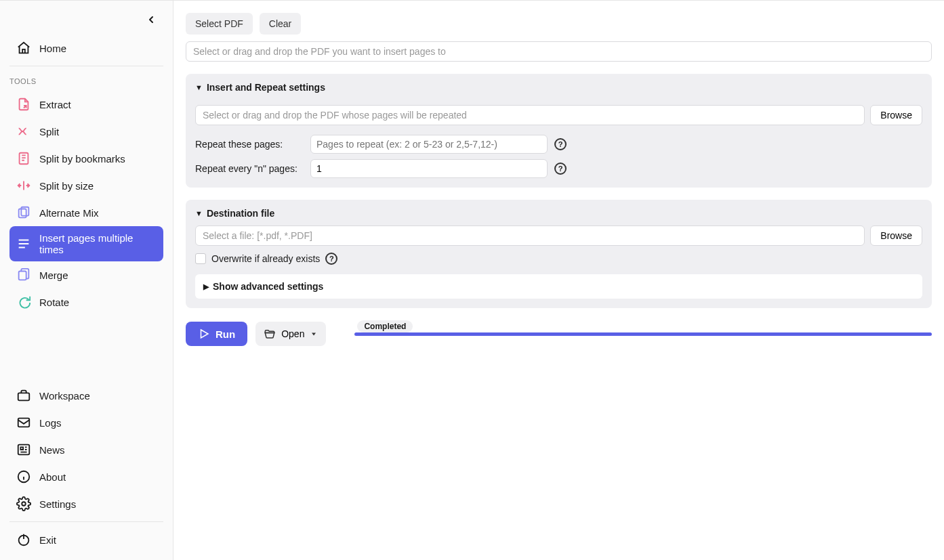 The image size is (944, 560). I want to click on nav-exit: Exit, so click(87, 540).